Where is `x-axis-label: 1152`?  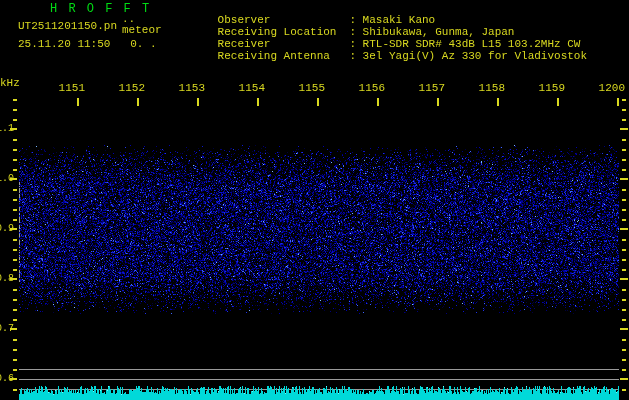
x-axis-label: 1152 is located at coordinates (130, 88).